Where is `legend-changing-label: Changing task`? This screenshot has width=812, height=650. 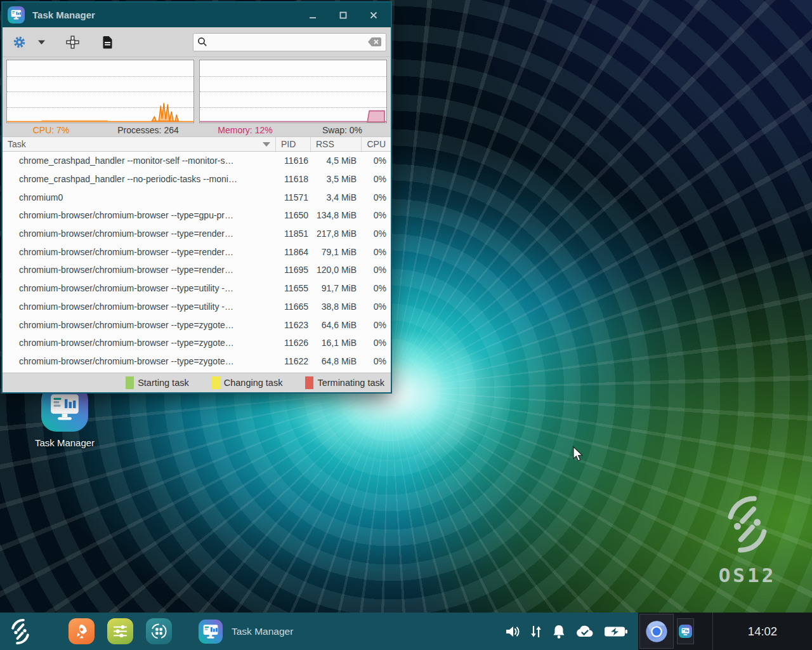
legend-changing-label: Changing task is located at coordinates (254, 383).